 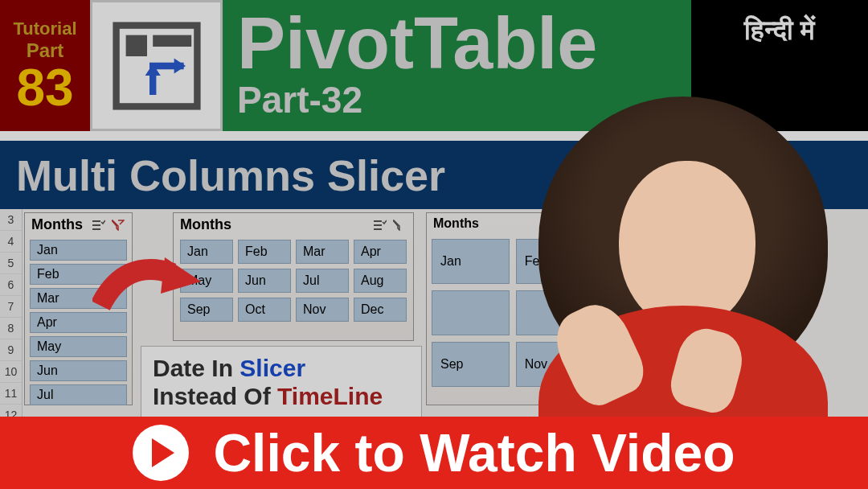 I want to click on arrow-icon, so click(x=149, y=286).